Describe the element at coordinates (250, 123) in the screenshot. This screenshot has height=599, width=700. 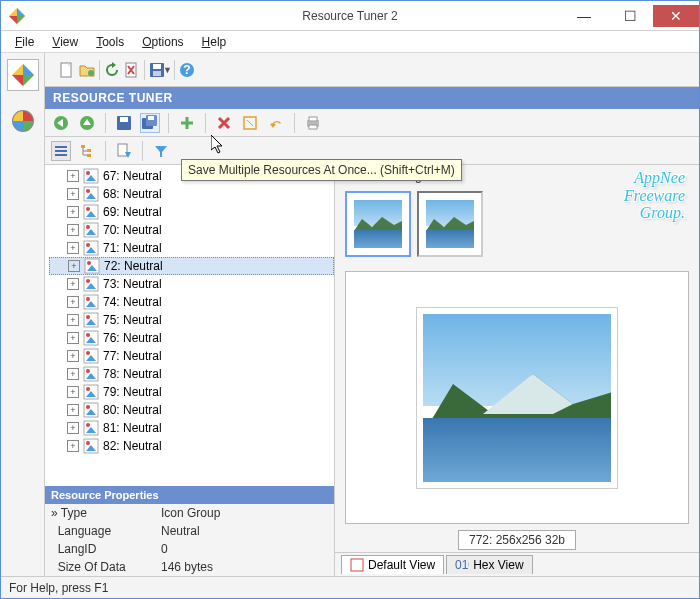
I see `edit-icon` at that location.